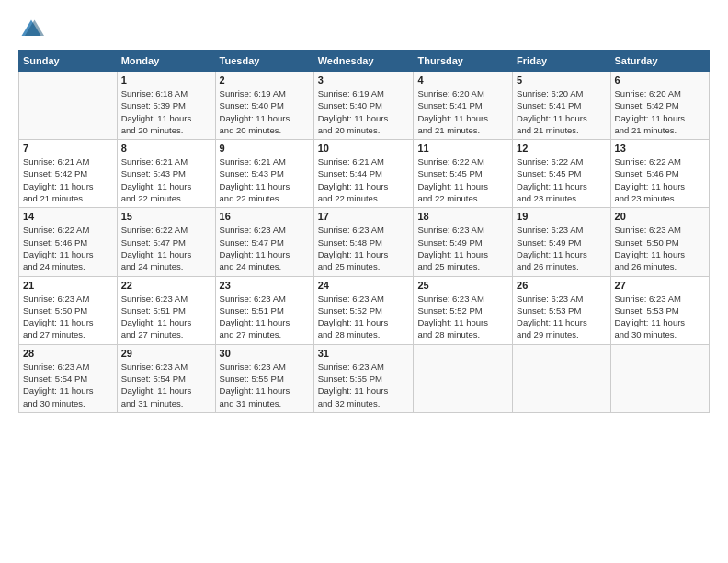  Describe the element at coordinates (660, 61) in the screenshot. I see `weekday-header-saturday: Saturday` at that location.